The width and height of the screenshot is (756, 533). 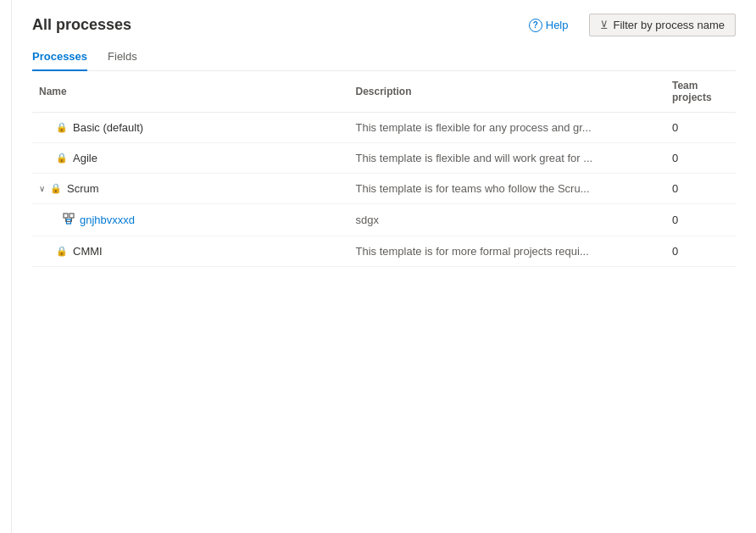 What do you see at coordinates (700, 189) in the screenshot?
I see `team-projects-cell-scrum: 0` at bounding box center [700, 189].